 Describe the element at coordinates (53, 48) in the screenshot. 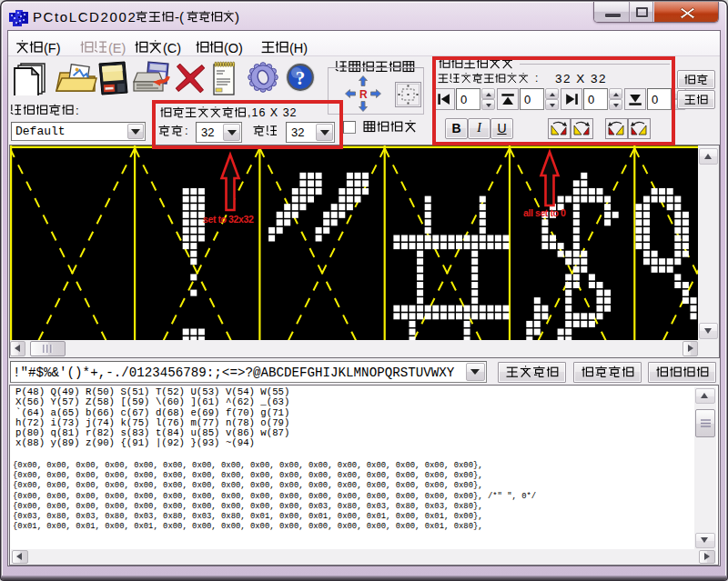

I see `svg-text: (F)` at that location.